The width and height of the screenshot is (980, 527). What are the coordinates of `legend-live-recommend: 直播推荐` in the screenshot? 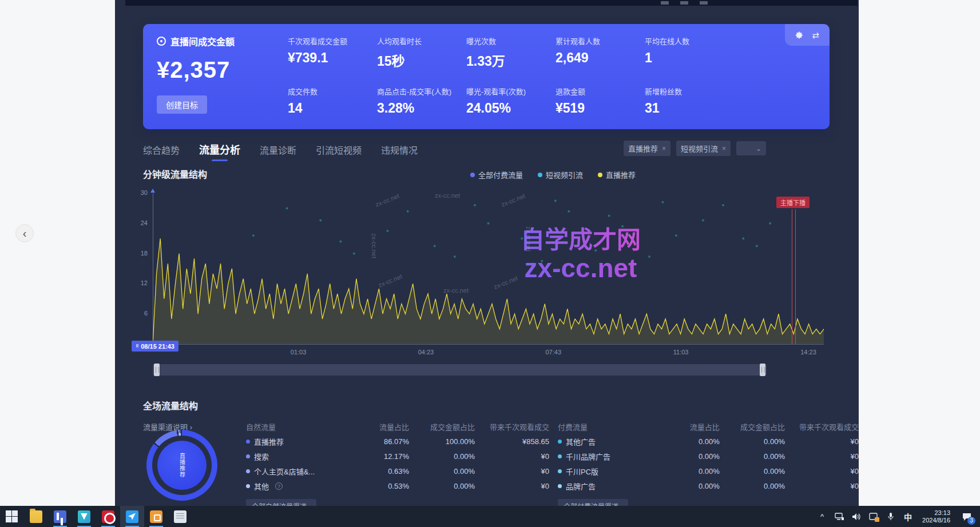 It's located at (617, 175).